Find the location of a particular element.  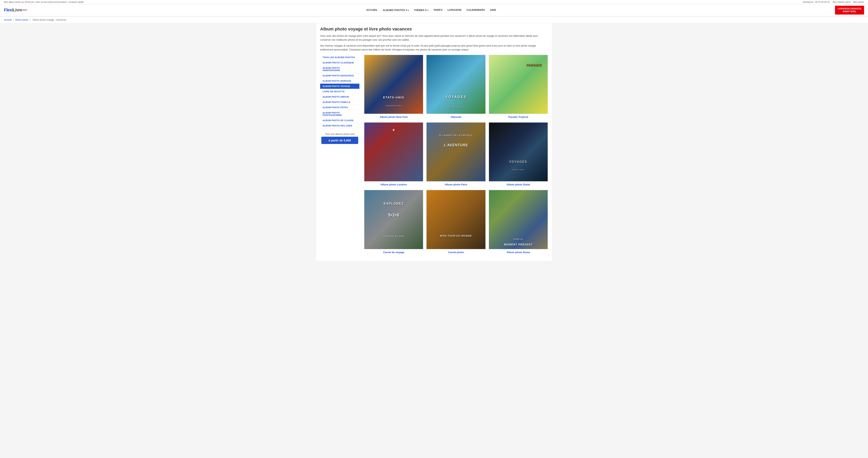

logo-dot-orange is located at coordinates (27, 10).